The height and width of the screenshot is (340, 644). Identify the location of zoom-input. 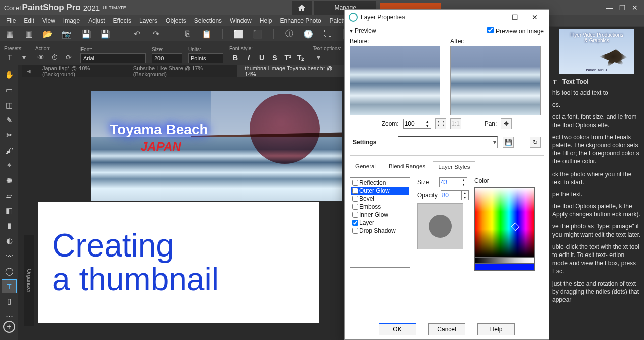
(414, 124).